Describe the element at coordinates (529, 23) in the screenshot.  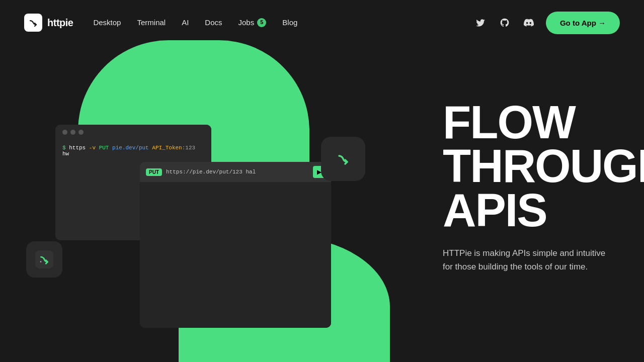
I see `discord-icon` at that location.